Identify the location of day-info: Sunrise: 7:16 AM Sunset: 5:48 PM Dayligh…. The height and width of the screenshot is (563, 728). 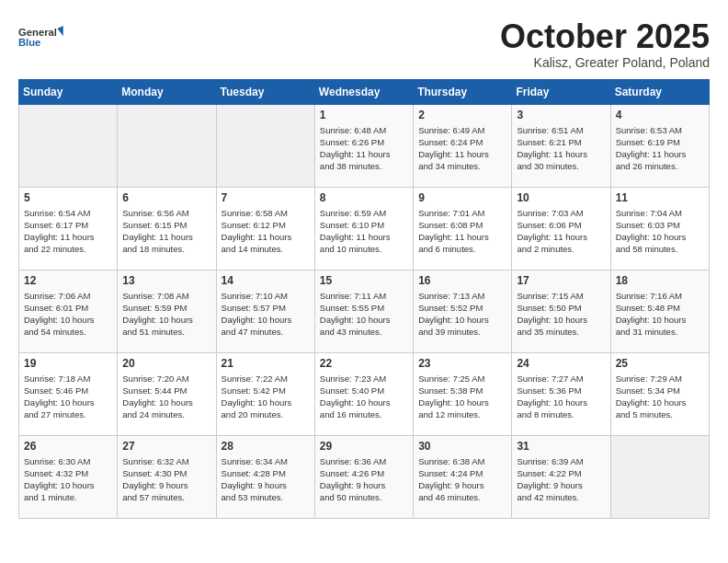
(660, 315).